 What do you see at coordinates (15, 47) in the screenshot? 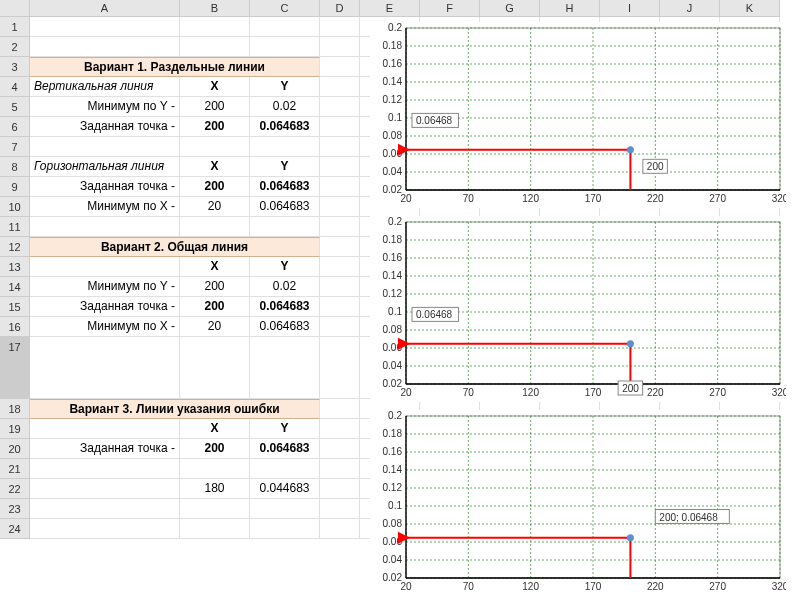
I see `row-header-2: 2` at bounding box center [15, 47].